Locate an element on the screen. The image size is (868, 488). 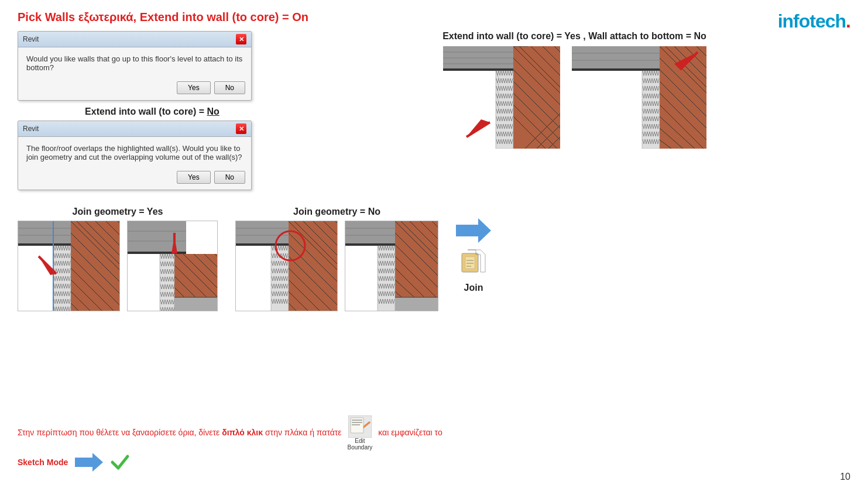
join-no-label: Join geometry = No is located at coordinates (337, 212).